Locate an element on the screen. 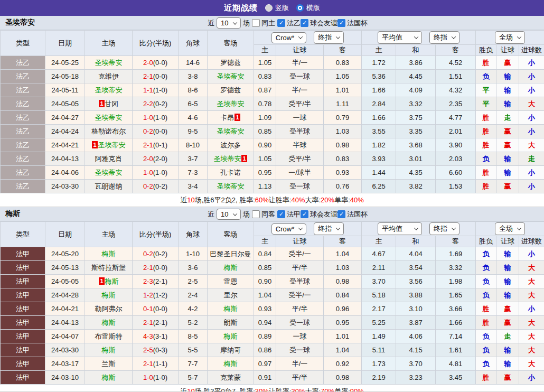  match-row: 法甲24-04-07布雷斯特4-3(3-1)8-5梅斯0.89一球1.011.4… is located at coordinates (273, 337).